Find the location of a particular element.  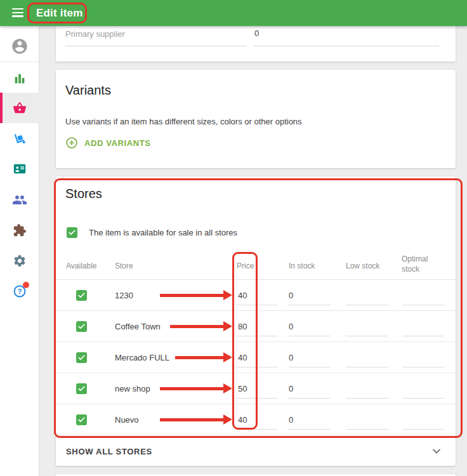

store-name: Nuevo is located at coordinates (127, 420).